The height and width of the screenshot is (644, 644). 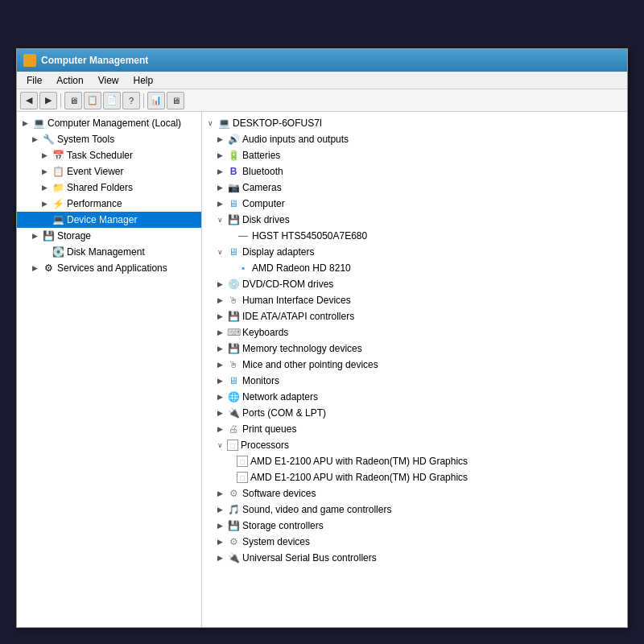 What do you see at coordinates (48, 236) in the screenshot?
I see `storage-icon: 💾` at bounding box center [48, 236].